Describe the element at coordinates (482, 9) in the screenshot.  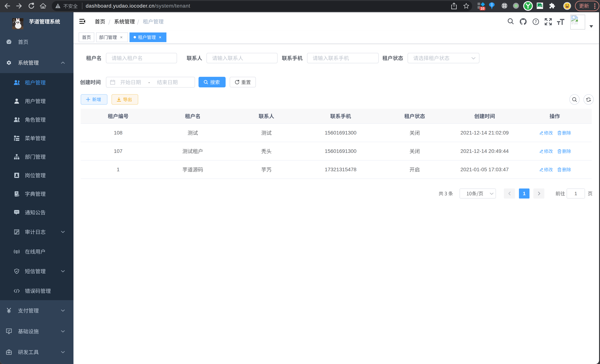
I see `svg-text: 10` at that location.